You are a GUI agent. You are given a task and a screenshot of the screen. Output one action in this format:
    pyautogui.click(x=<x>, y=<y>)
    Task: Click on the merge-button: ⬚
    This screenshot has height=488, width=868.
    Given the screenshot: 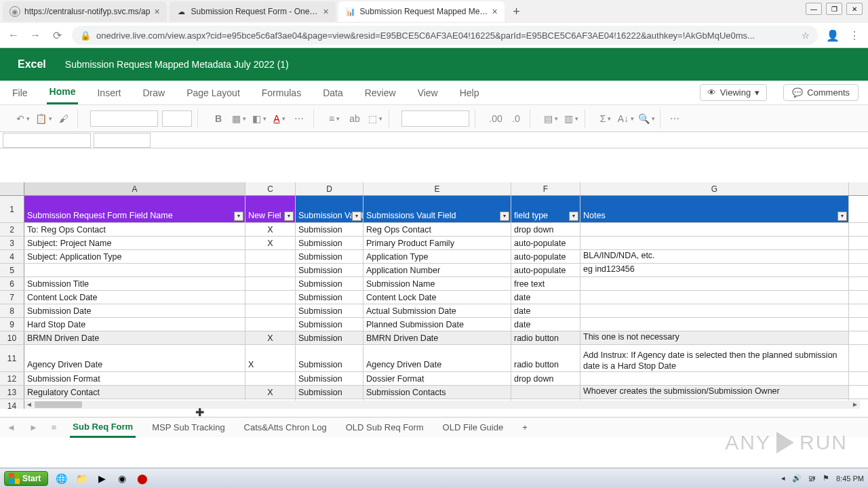 What is the action you would take?
    pyautogui.click(x=375, y=119)
    